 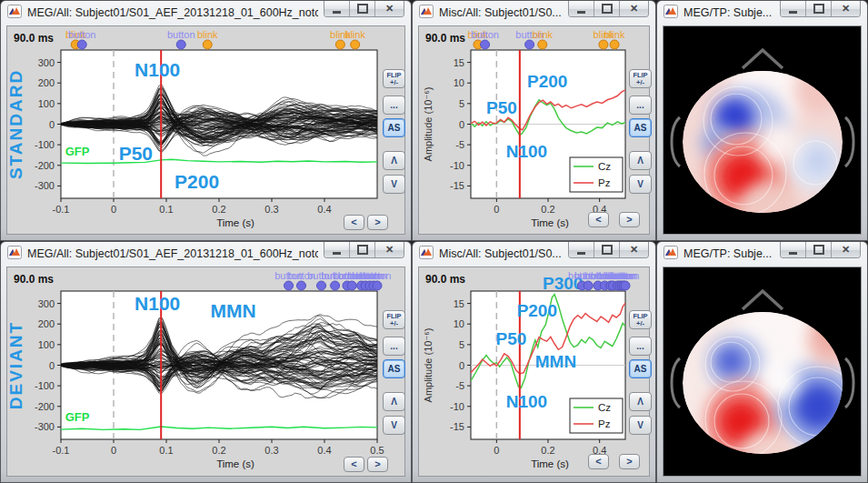 What do you see at coordinates (534, 131) in the screenshot?
I see `standard-cz-pz-plot: 00.20.4151050-5-10-15Time (s)CzPzP50P200…` at bounding box center [534, 131].